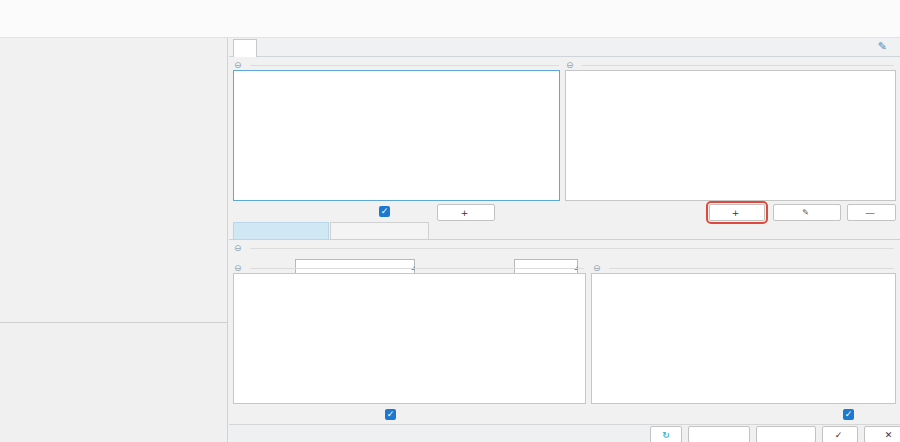 Image resolution: width=900 pixels, height=442 pixels. I want to click on active-checkbox-row: ✓, so click(386, 212).